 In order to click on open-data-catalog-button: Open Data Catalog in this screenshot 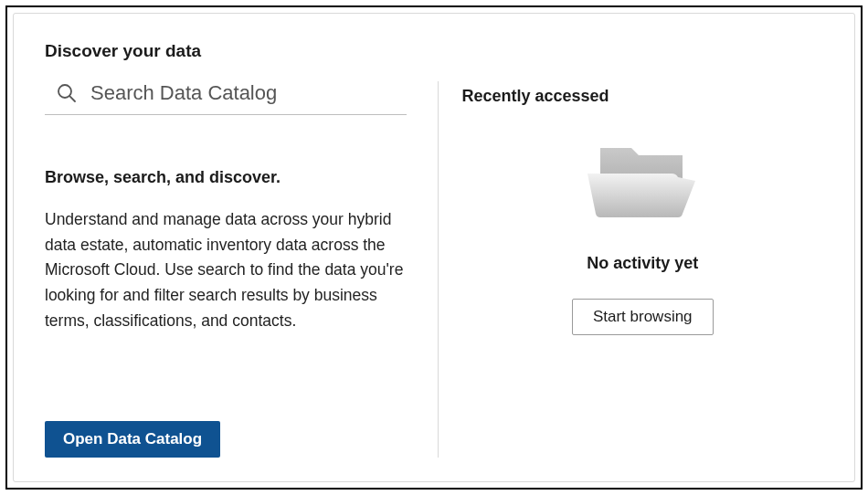, I will do `click(132, 439)`.